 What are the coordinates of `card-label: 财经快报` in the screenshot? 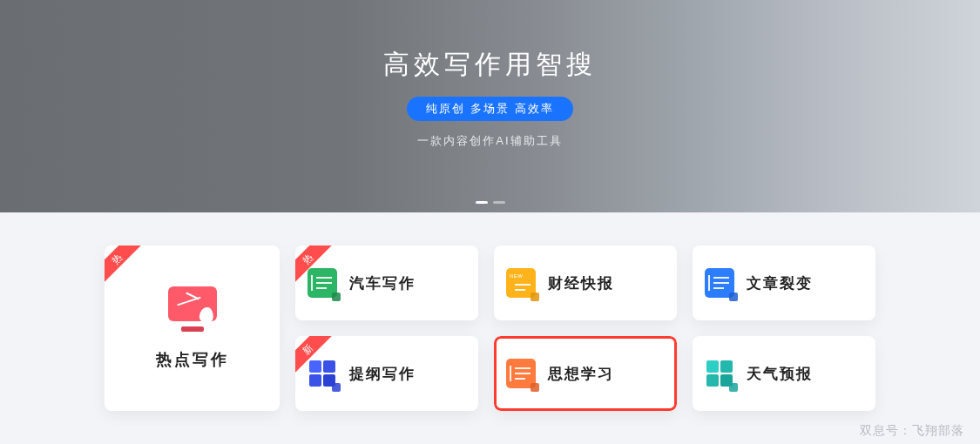 It's located at (581, 284).